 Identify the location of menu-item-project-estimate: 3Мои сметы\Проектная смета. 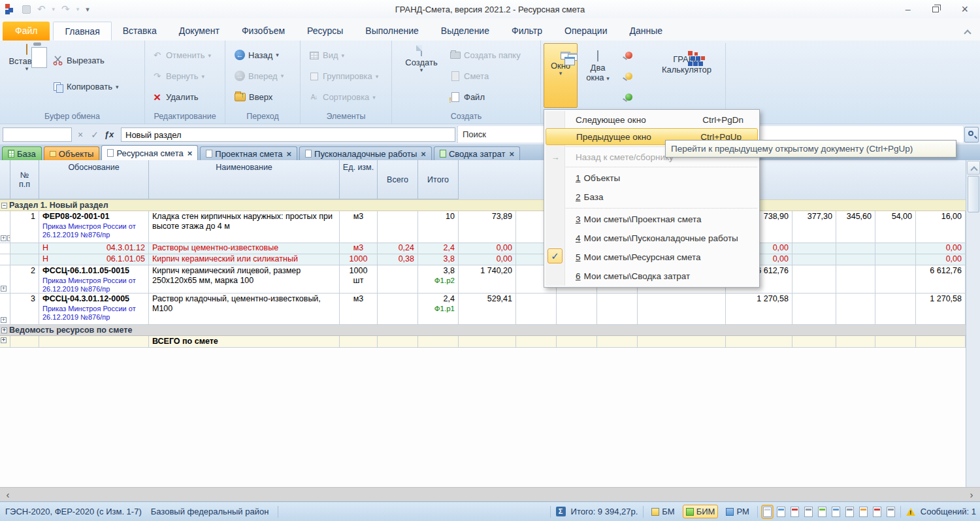
(652, 220).